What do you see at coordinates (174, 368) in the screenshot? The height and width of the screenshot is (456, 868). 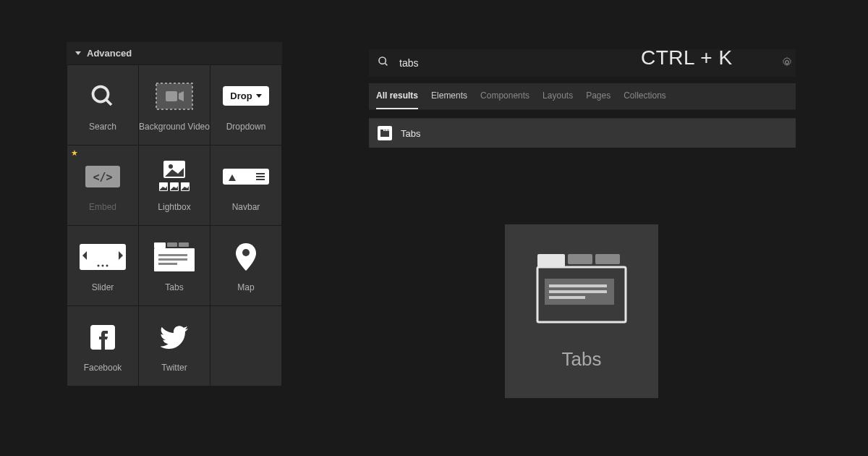 I see `element-label: Twitter` at bounding box center [174, 368].